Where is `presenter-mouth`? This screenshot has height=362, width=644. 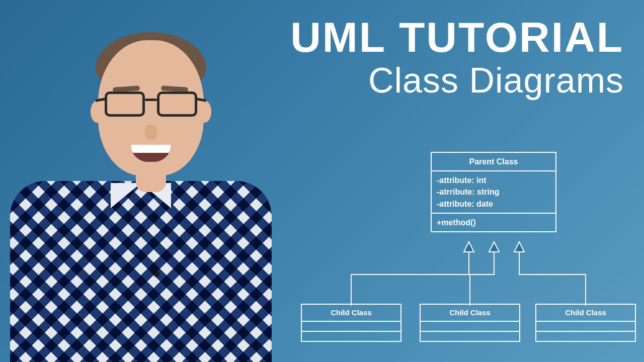
presenter-mouth is located at coordinates (151, 153).